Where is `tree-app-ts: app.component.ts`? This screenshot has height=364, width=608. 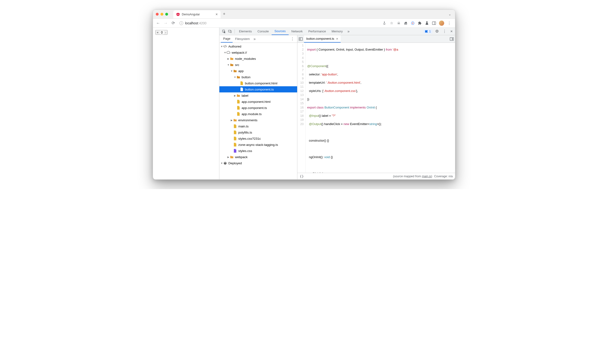
tree-app-ts: app.component.ts is located at coordinates (258, 108).